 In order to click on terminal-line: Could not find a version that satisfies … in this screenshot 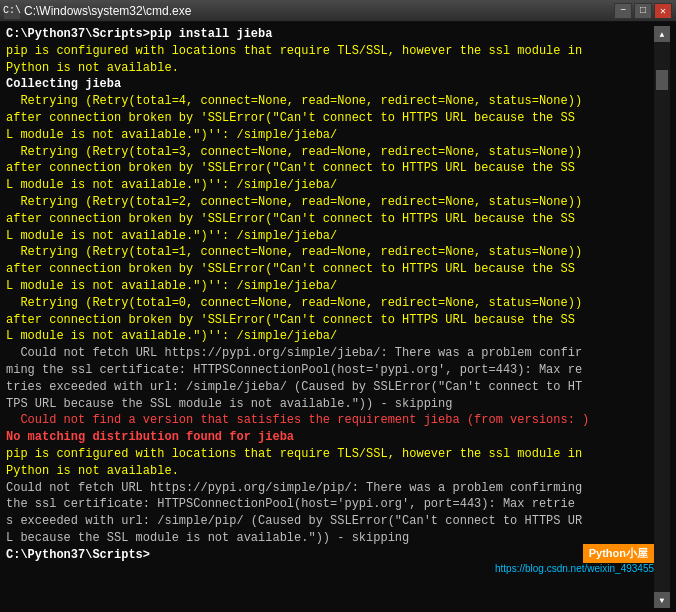, I will do `click(330, 420)`.